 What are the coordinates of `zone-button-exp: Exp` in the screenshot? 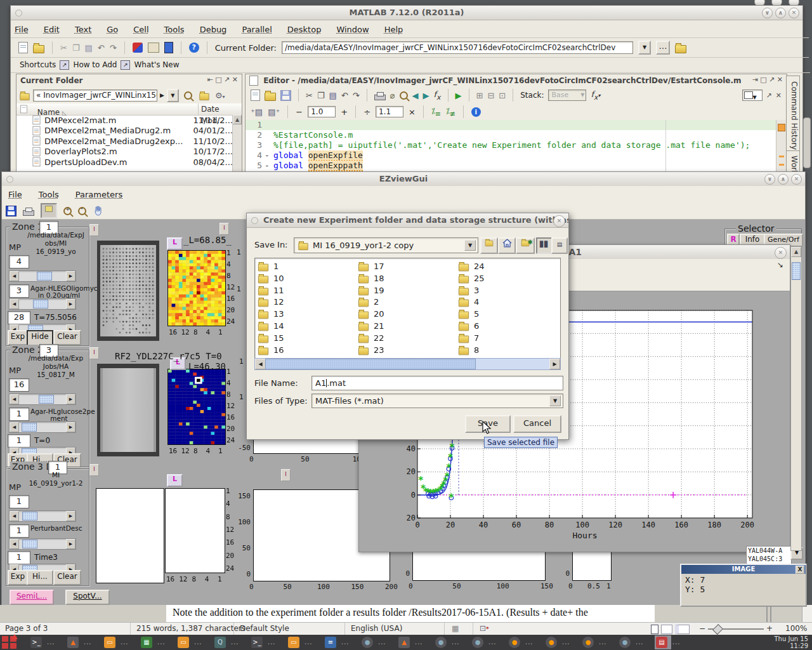 It's located at (18, 338).